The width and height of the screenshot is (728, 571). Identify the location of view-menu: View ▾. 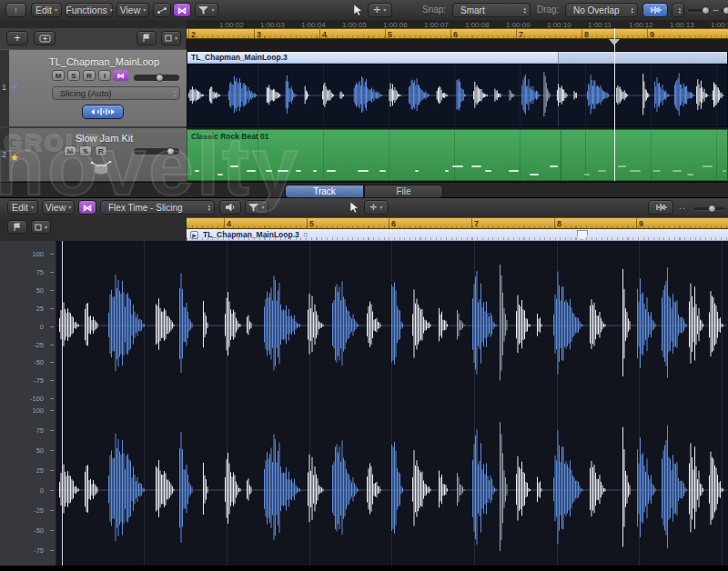
(133, 10).